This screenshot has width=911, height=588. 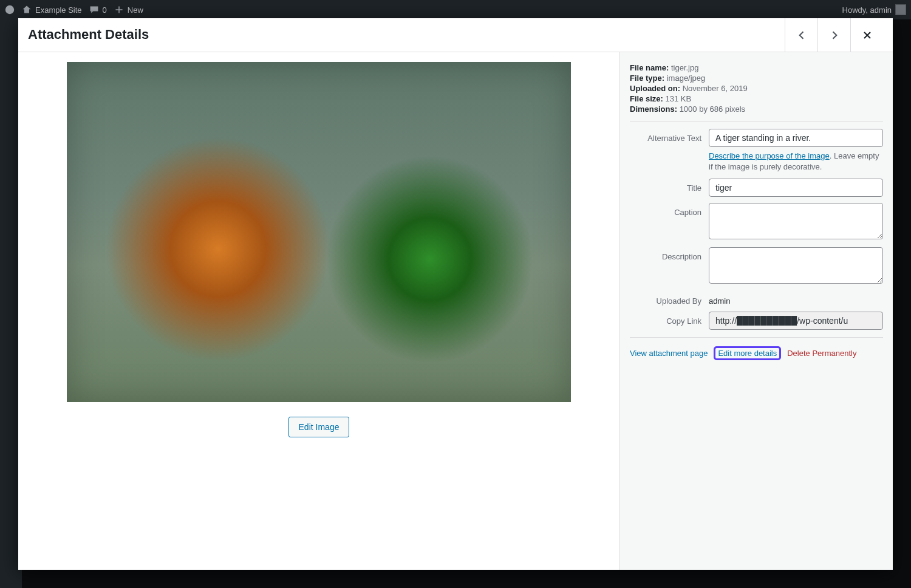 I want to click on plus-icon, so click(x=119, y=10).